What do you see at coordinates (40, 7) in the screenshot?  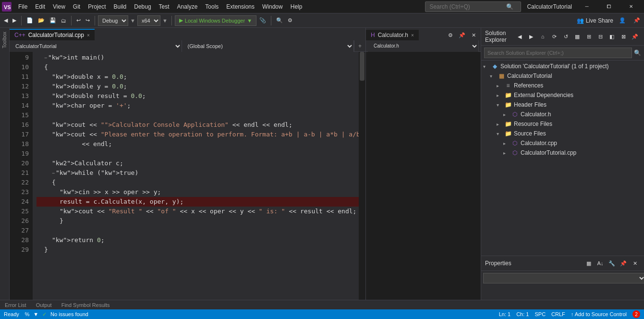 I see `menu-edit: Edit` at bounding box center [40, 7].